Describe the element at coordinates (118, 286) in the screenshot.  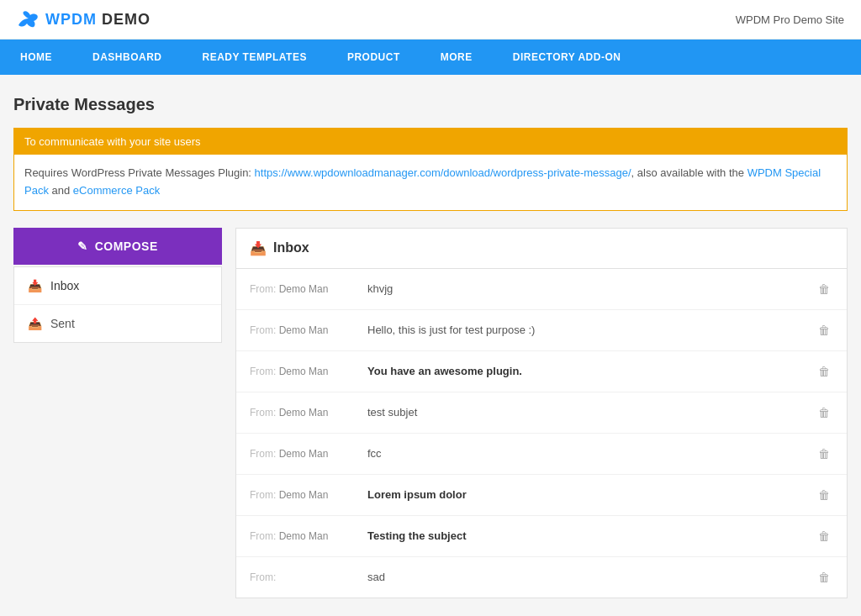
I see `sidebar: ✎ COMPOSE 📥 Inbox 📤 Sent` at that location.